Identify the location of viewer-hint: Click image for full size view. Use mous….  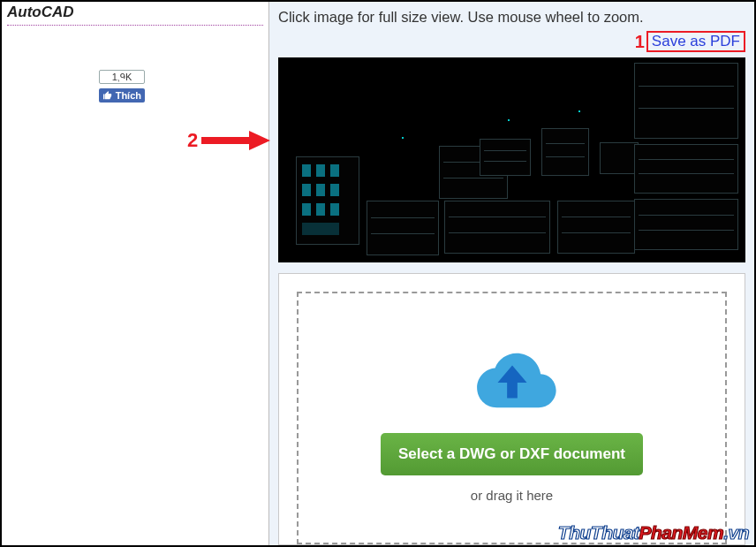
(512, 18).